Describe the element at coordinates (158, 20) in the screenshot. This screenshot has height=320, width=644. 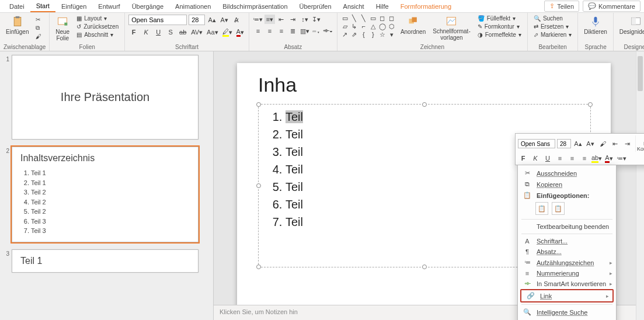
I see `font-name-select` at that location.